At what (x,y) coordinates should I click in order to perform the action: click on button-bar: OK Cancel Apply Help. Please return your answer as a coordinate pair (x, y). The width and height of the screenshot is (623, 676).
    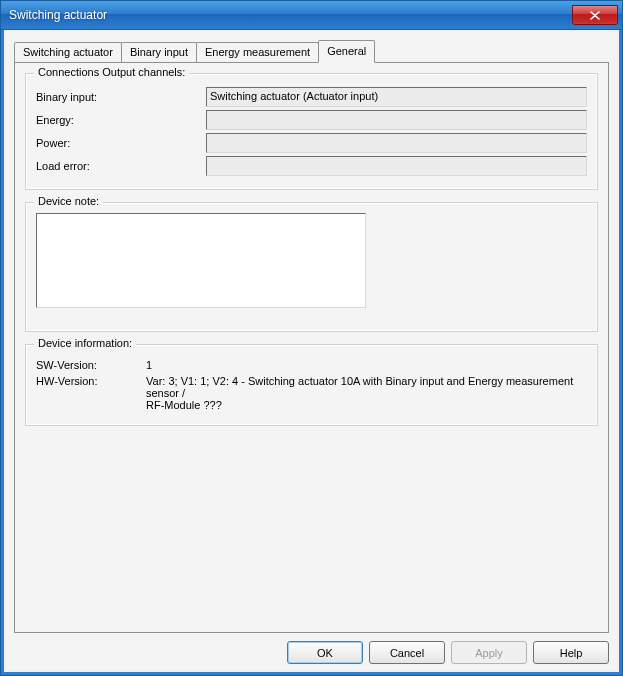
    Looking at the image, I should click on (312, 648).